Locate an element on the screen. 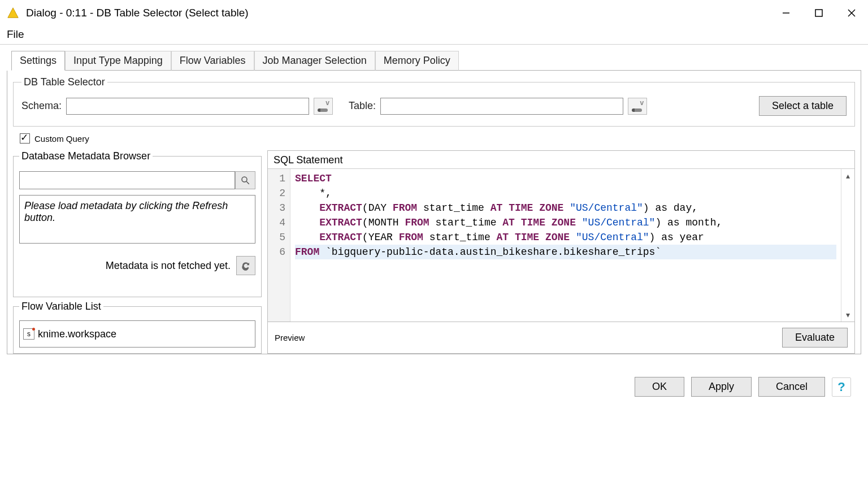 The height and width of the screenshot is (482, 868). preview-label: Preview is located at coordinates (289, 338).